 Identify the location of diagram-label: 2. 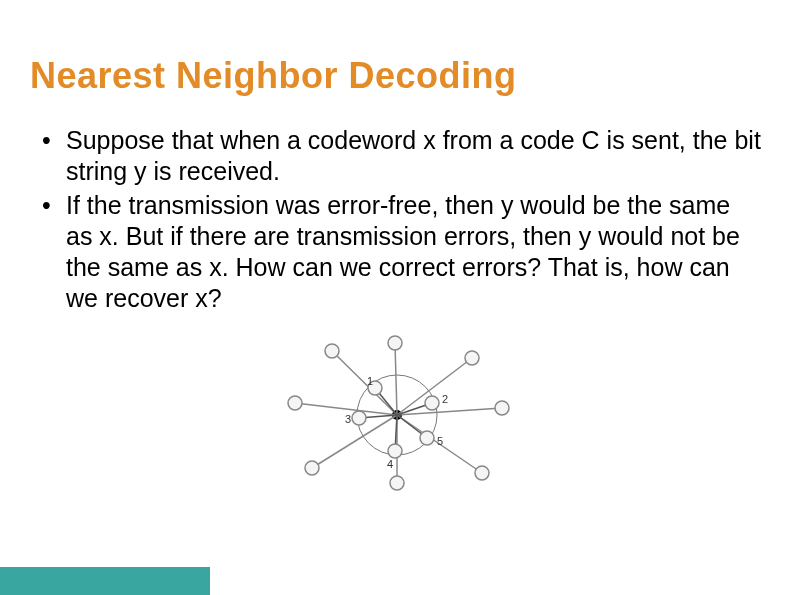
(445, 399).